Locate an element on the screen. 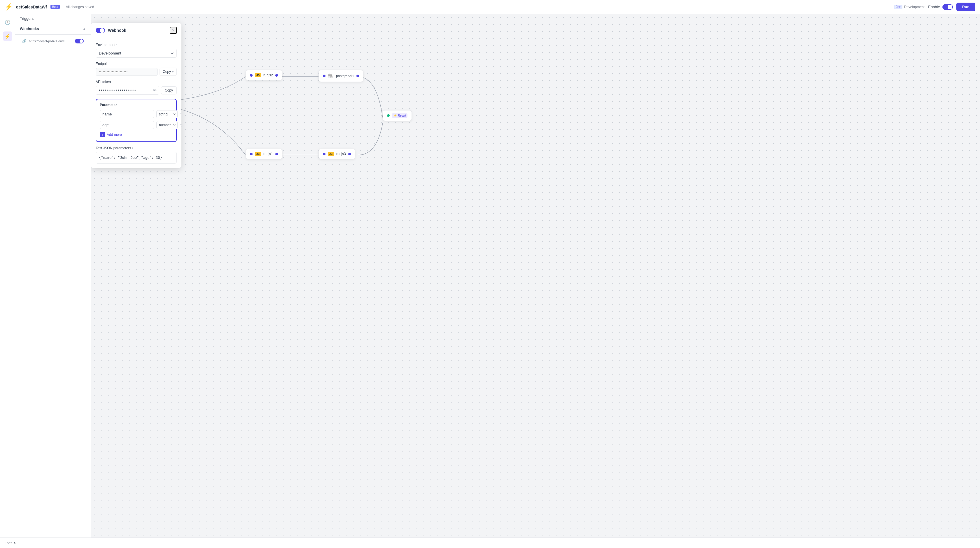 The image size is (980, 548). node-runjs1: JS runjs1 is located at coordinates (264, 154).